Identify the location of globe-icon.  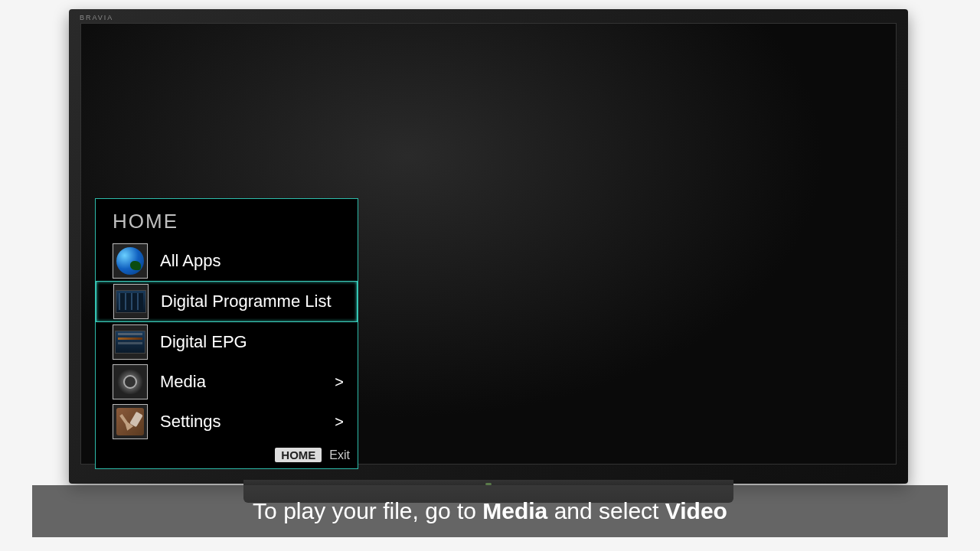
(130, 261).